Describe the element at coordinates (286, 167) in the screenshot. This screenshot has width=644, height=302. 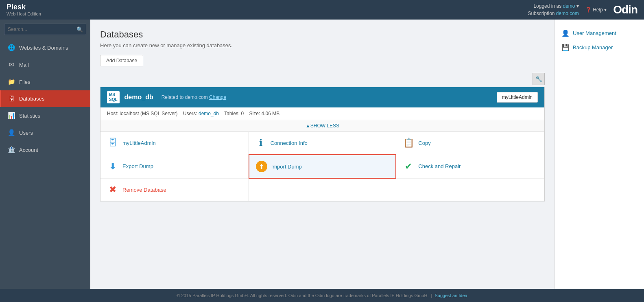
I see `action-label: Import Dump` at that location.